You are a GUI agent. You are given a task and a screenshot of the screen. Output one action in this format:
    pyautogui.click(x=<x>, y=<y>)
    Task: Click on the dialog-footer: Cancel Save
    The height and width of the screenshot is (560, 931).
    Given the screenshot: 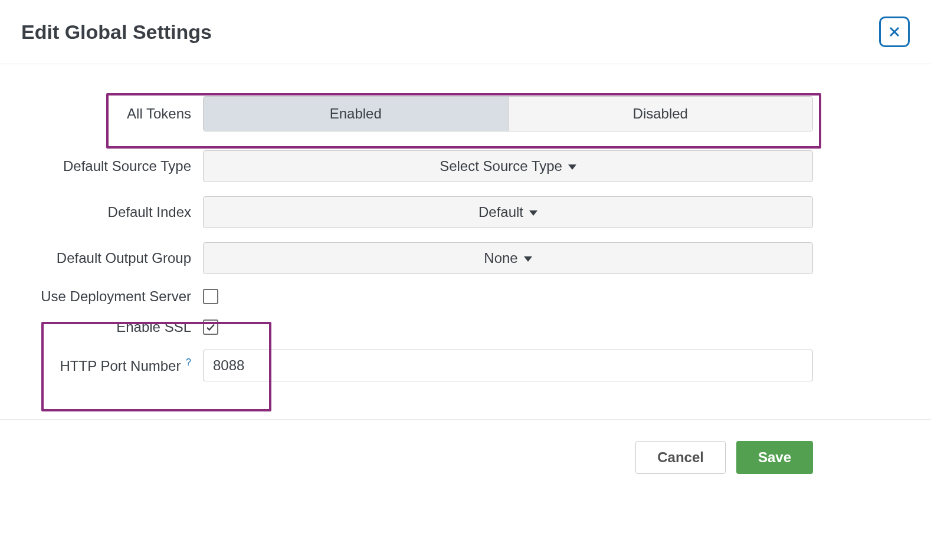 What is the action you would take?
    pyautogui.click(x=465, y=457)
    